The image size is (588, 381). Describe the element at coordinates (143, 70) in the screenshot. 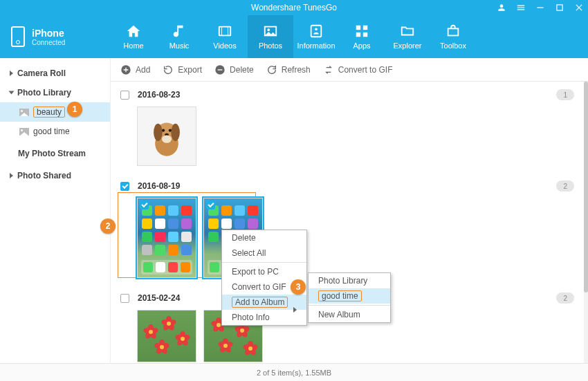

I see `button-label: Add` at that location.